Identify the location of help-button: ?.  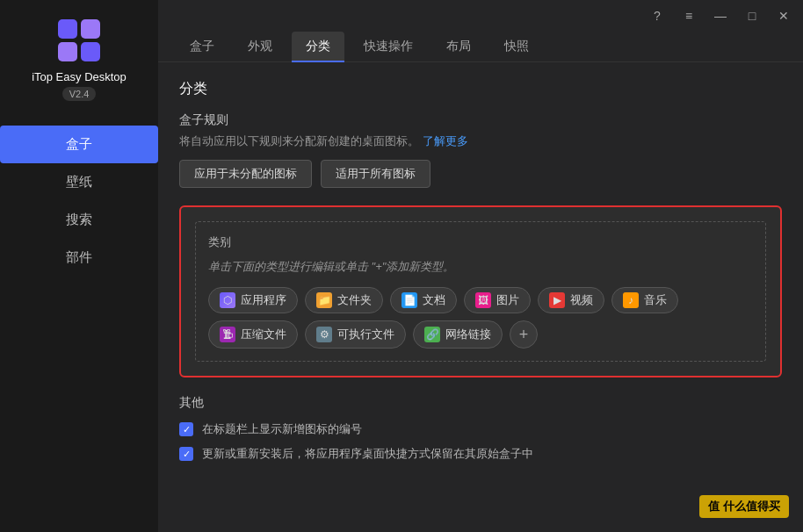
(657, 16).